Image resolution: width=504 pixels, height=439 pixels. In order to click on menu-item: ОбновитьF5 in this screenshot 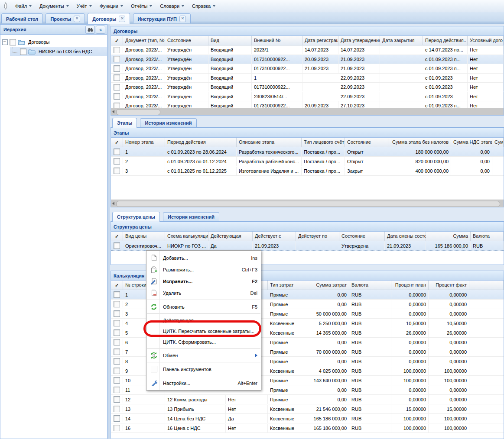, I will do `click(204, 307)`.